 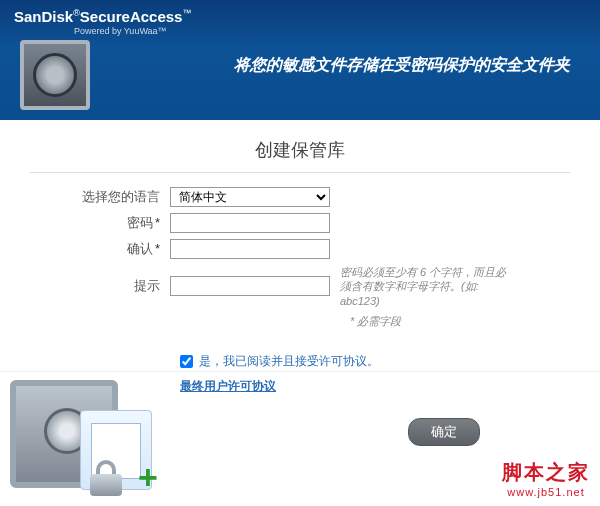 I want to click on row-hint: 提示 密码必须至少有 6 个字符，而且必须含有数字和字母字符。(如: abc12…, so click(x=300, y=286).